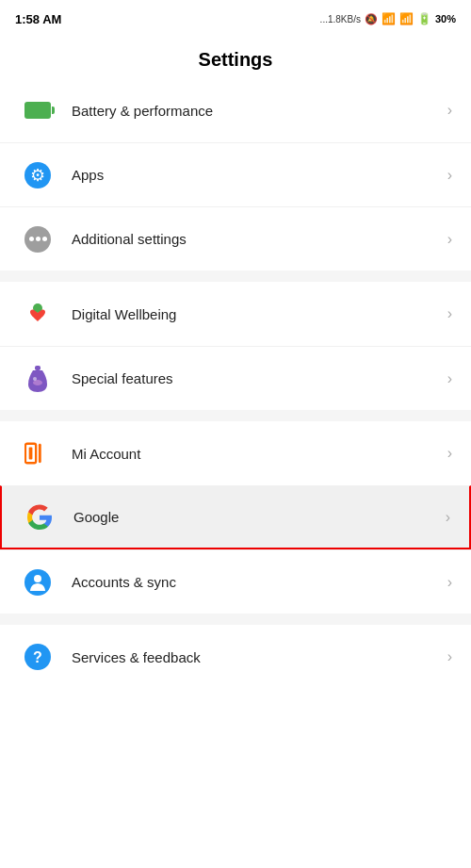 The height and width of the screenshot is (868, 471). I want to click on settings-group-2: Digital Wellbeing › Special features ›, so click(236, 346).